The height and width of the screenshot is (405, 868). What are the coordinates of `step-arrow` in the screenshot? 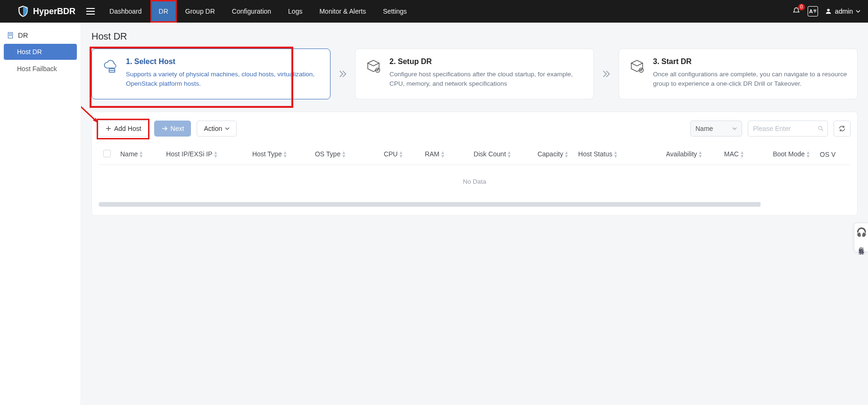 It's located at (606, 74).